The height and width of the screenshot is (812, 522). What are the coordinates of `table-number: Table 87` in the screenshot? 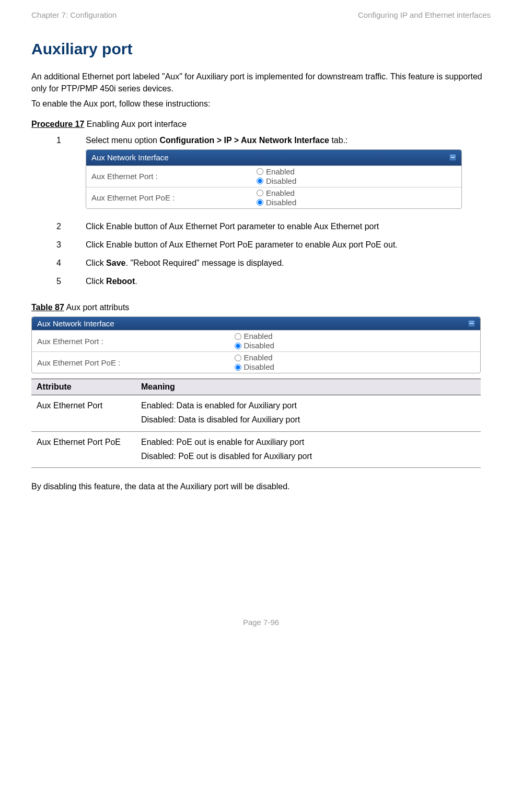 It's located at (48, 307).